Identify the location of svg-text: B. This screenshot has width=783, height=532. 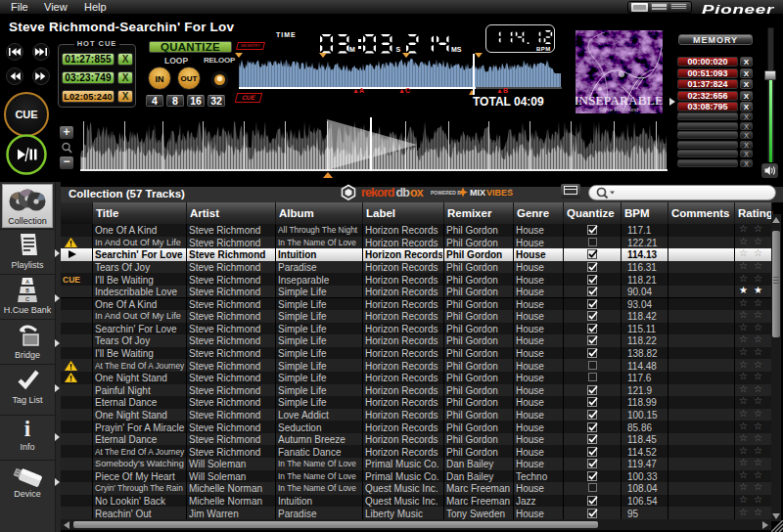
(27, 290).